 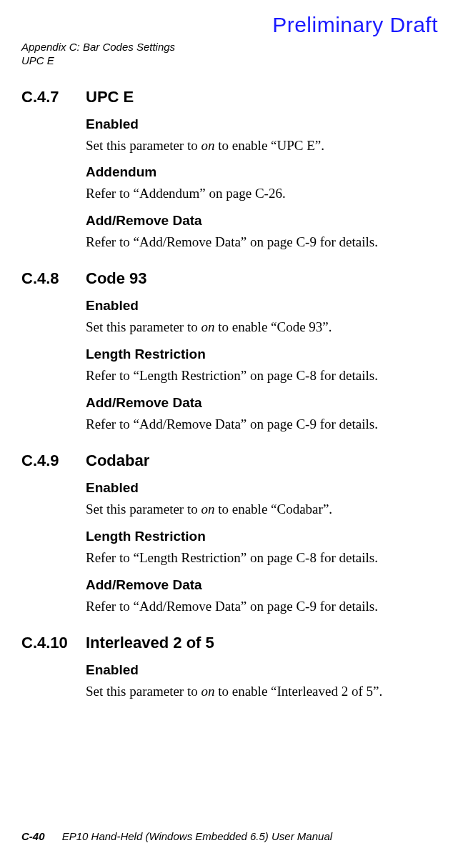 I want to click on section-heading: C.4.9 Codabar, so click(x=229, y=461).